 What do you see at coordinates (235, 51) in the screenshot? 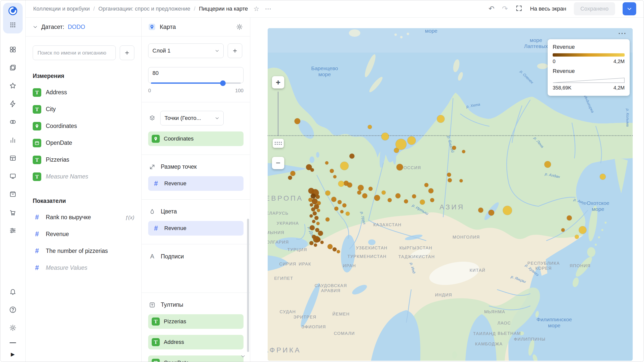
I see `add-layer-button` at bounding box center [235, 51].